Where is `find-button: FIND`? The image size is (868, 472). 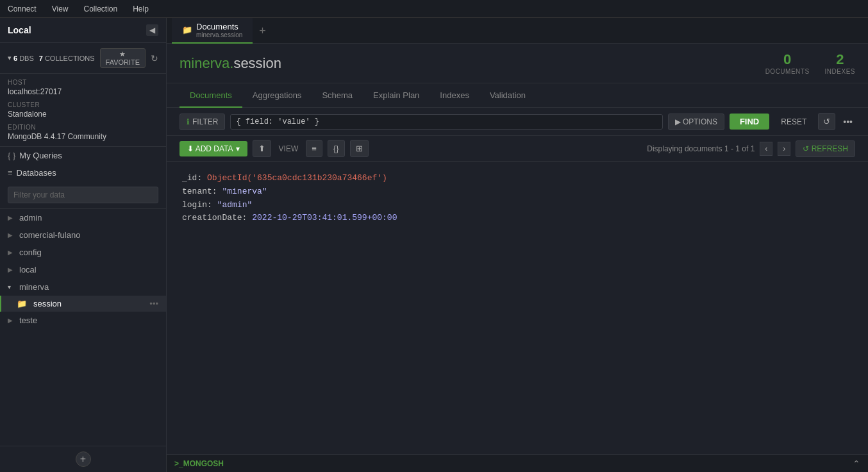 find-button: FIND is located at coordinates (749, 122).